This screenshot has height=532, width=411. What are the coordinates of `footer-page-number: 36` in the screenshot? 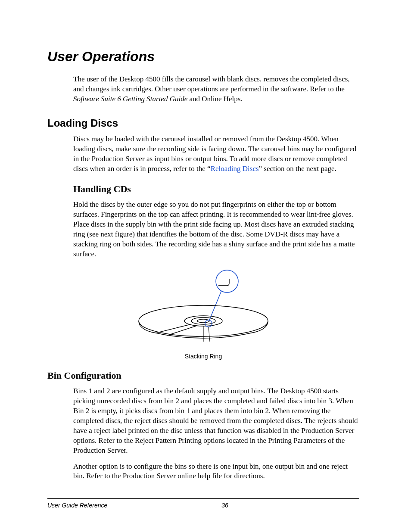 It's located at (225, 506).